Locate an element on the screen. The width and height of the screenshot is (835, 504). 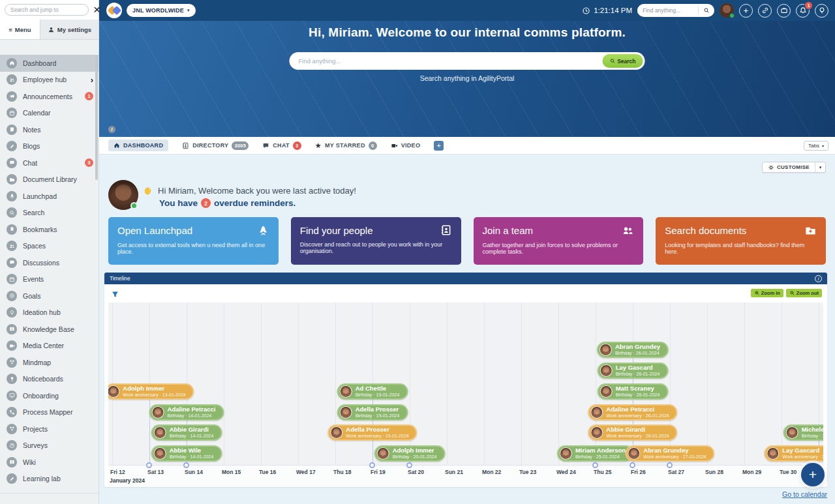
timeline-event: Abbie WileBirthday · 14-01-2024 is located at coordinates (187, 454).